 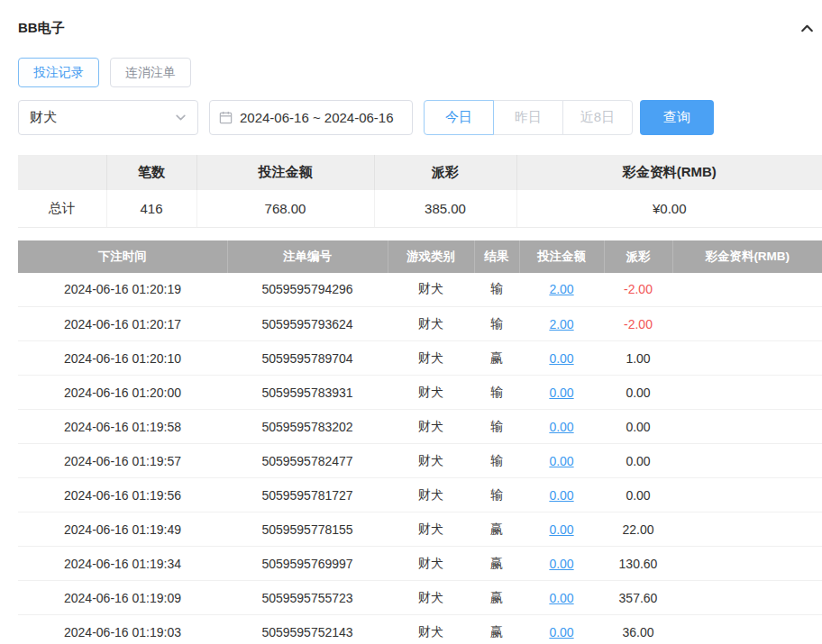 What do you see at coordinates (638, 530) in the screenshot?
I see `payout-cell: 22.00` at bounding box center [638, 530].